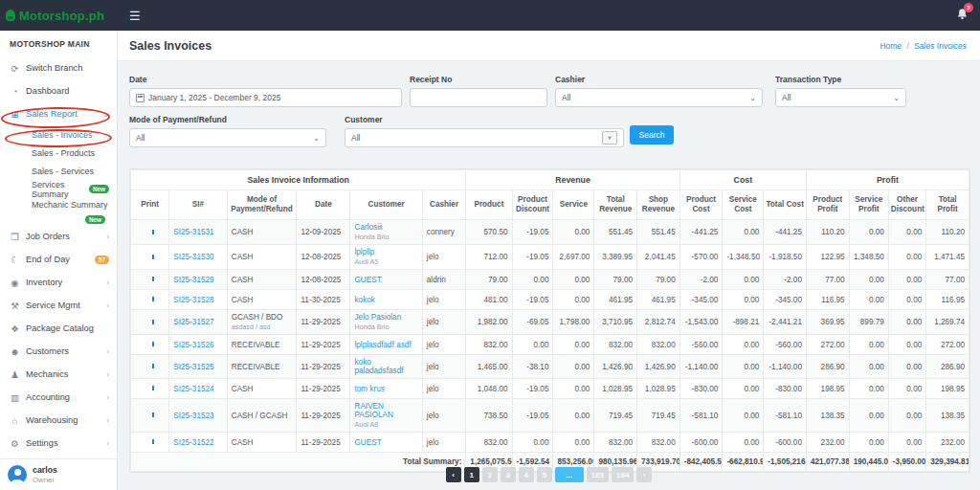  Describe the element at coordinates (490, 475) in the screenshot. I see `pagination-page-2: 2` at that location.